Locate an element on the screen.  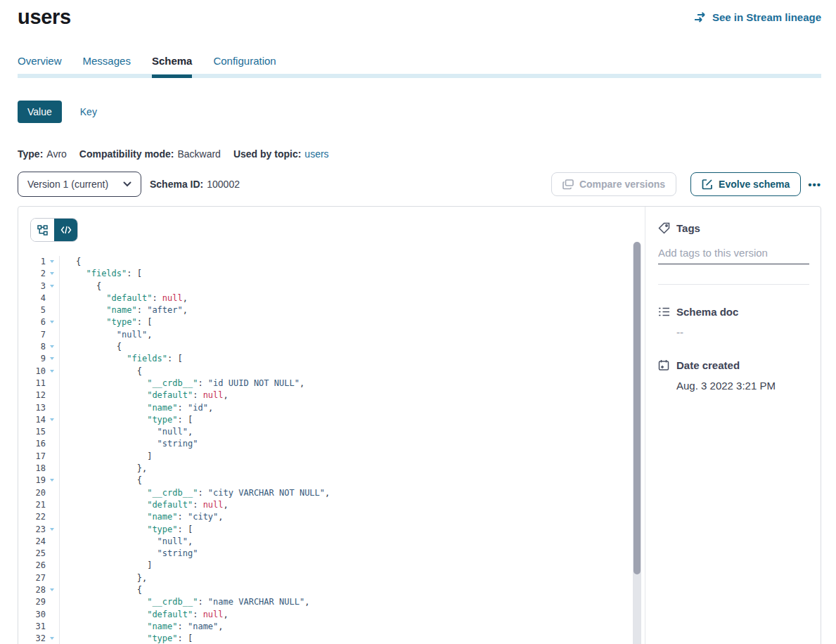
code-line: 13 "name": "id", is located at coordinates (332, 408).